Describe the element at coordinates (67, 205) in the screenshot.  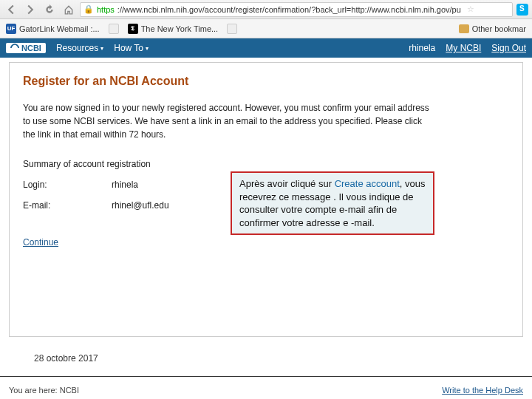
I see `email-label: E-mail:` at that location.